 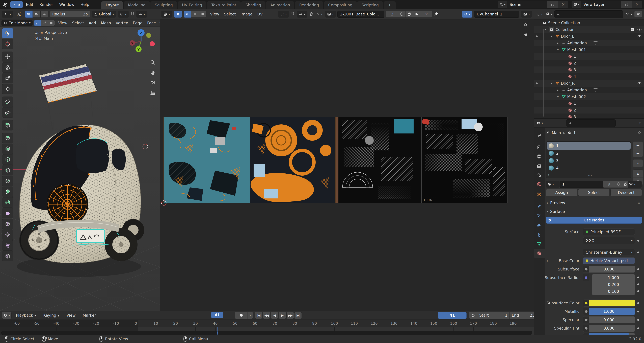 I want to click on outliner-filter-dropdown: ▾, so click(x=629, y=14).